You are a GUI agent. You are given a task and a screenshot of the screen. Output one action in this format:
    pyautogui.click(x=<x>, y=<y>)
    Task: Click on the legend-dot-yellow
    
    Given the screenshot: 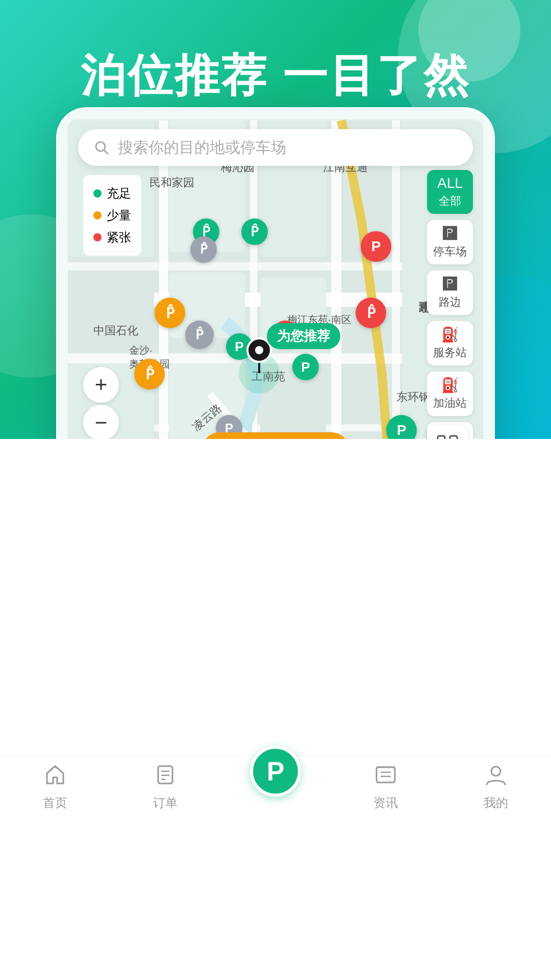 What is the action you would take?
    pyautogui.click(x=97, y=215)
    